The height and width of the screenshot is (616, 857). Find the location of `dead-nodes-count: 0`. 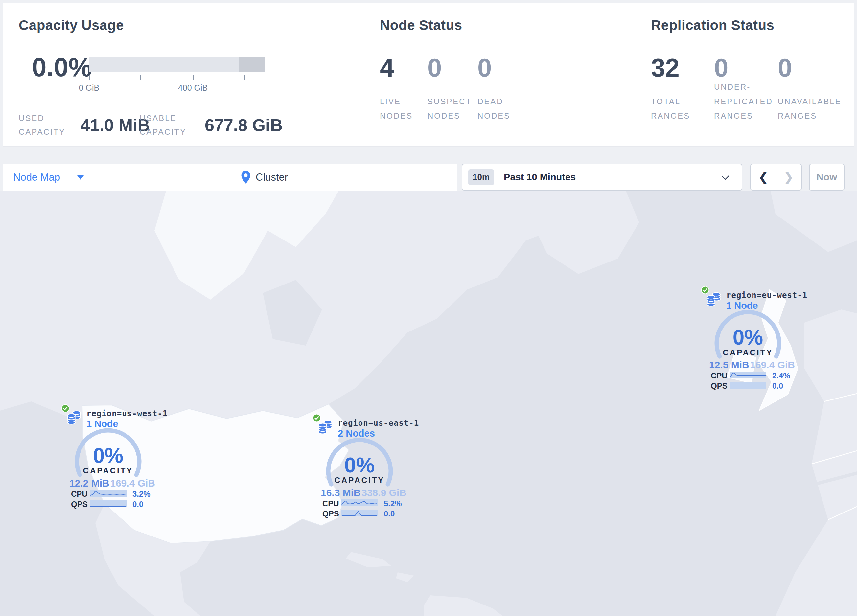

dead-nodes-count: 0 is located at coordinates (484, 68).